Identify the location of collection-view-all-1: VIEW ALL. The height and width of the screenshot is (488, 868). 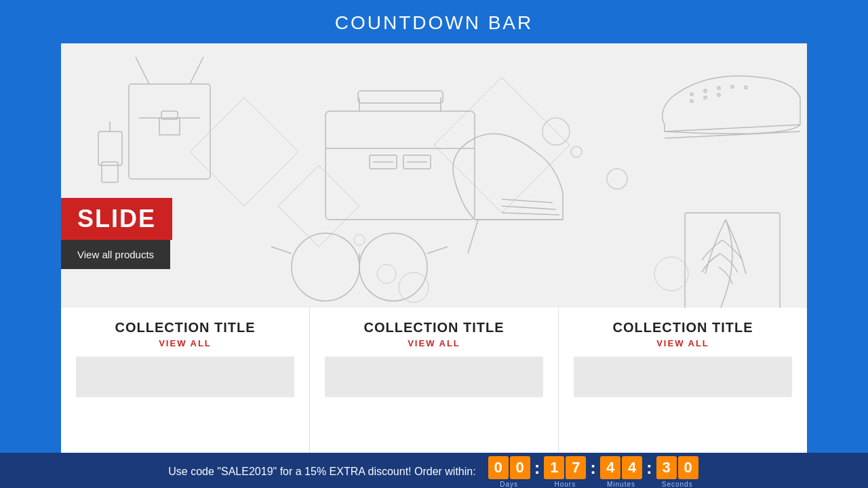
(185, 343).